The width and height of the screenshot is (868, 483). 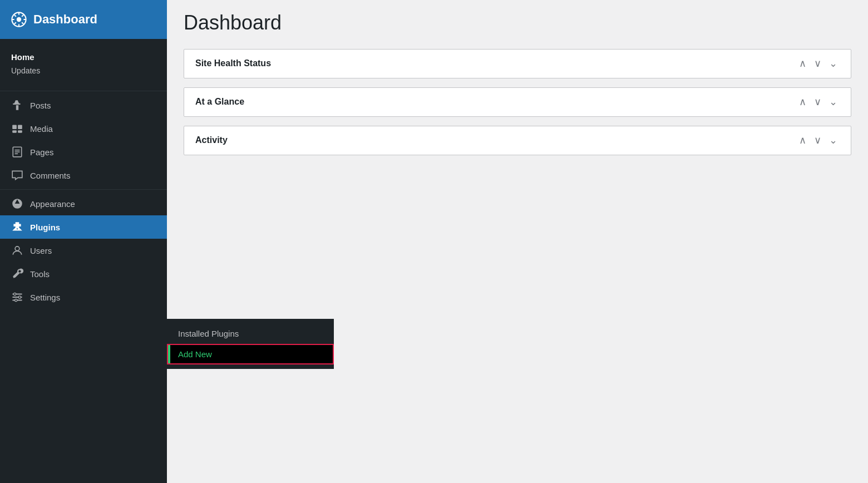 What do you see at coordinates (17, 105) in the screenshot?
I see `thumbtack-icon` at bounding box center [17, 105].